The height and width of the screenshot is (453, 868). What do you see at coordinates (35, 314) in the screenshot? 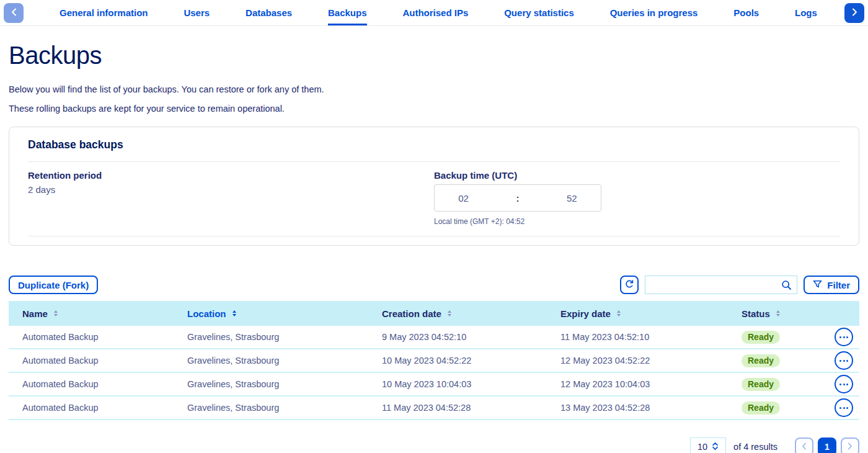
I see `column-header-label: Name` at bounding box center [35, 314].